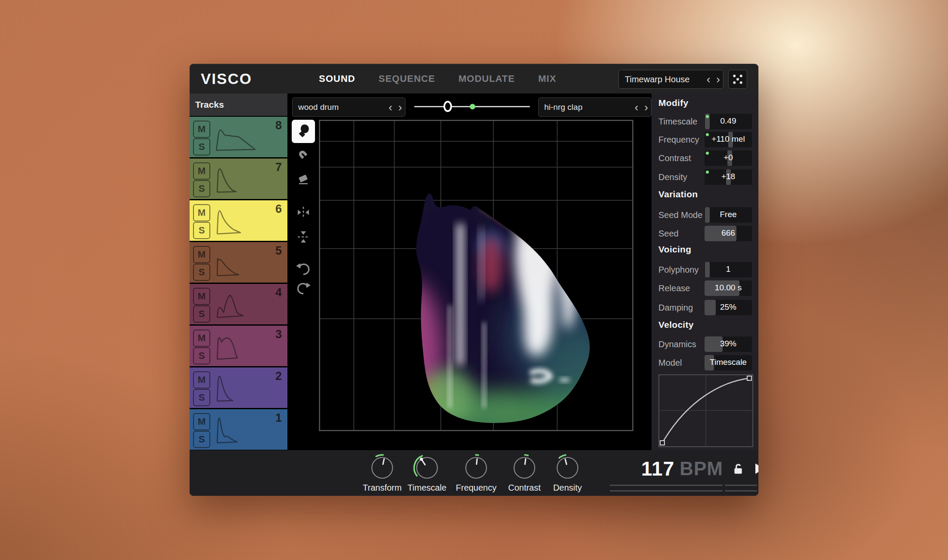 This screenshot has height=560, width=948. Describe the element at coordinates (303, 131) in the screenshot. I see `smudge-tool-icon` at that location.